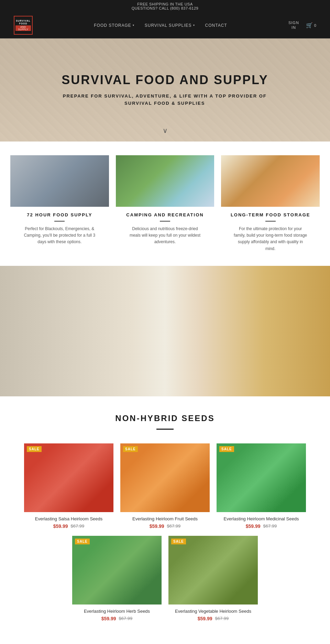 The image size is (330, 644). What do you see at coordinates (165, 215) in the screenshot?
I see `category-title-camping: CAMPING AND RECREATION` at bounding box center [165, 215].